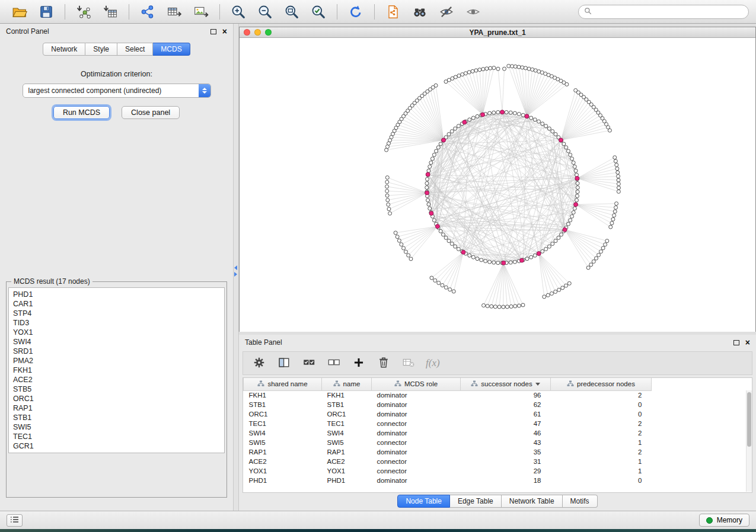 This screenshot has width=756, height=532. What do you see at coordinates (356, 12) in the screenshot?
I see `refresh-button` at bounding box center [356, 12].